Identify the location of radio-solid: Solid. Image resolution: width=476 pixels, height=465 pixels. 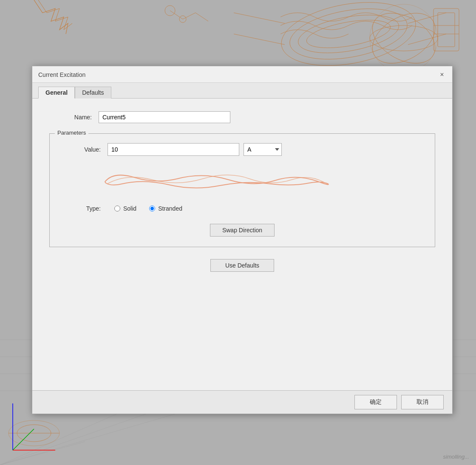
(125, 209).